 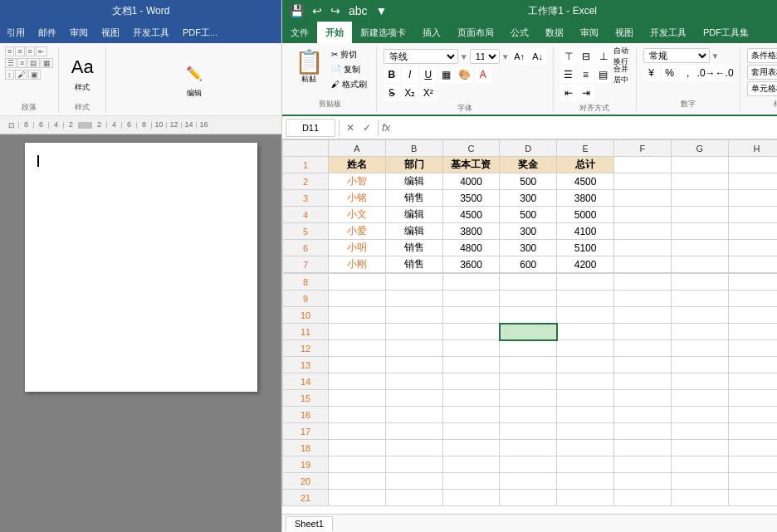 I want to click on cell-G14, so click(x=699, y=382).